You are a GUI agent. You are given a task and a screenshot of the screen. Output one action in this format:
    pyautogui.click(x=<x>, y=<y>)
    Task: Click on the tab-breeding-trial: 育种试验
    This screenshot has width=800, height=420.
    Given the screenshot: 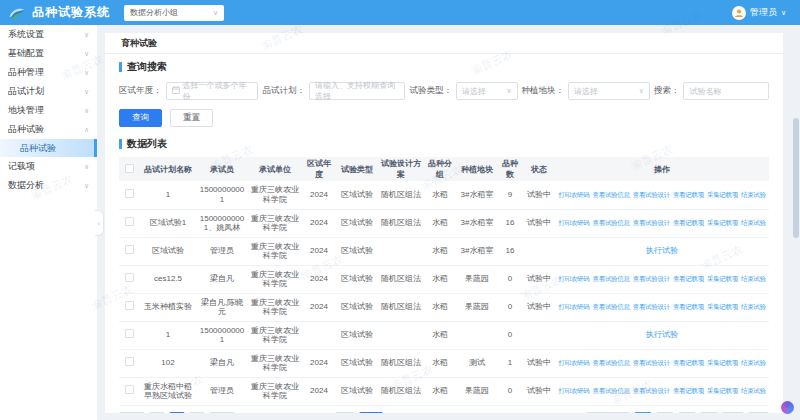 What is the action you would take?
    pyautogui.click(x=139, y=44)
    